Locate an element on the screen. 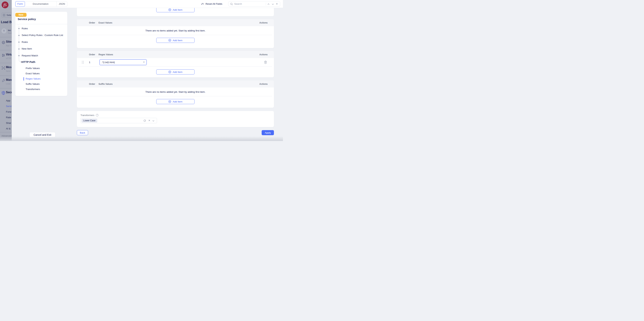 The width and height of the screenshot is (644, 321). sidebar-item-mesh-sub: Servi is located at coordinates (8, 71).